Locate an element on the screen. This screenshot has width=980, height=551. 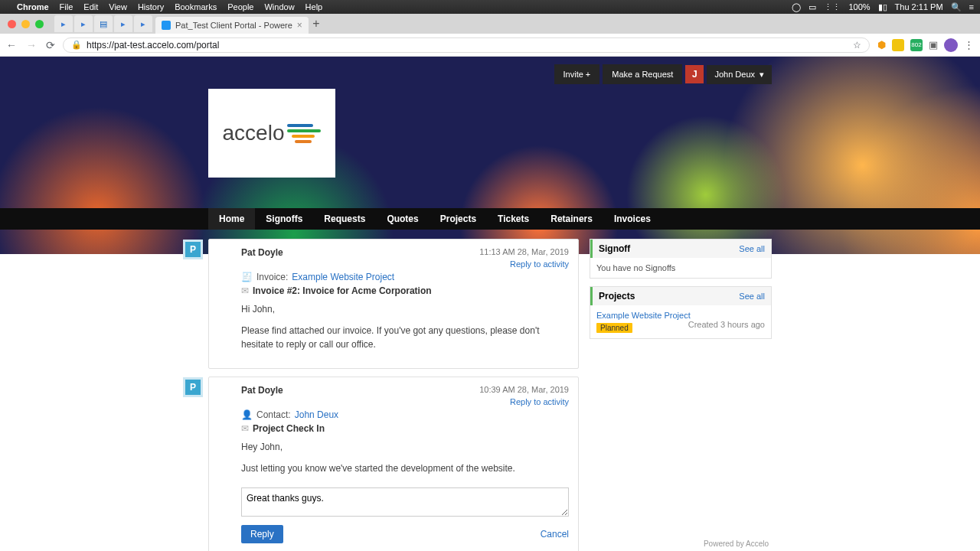
address-bar: 🔒 https://pat-test.accelo.com/portal ☆ is located at coordinates (466, 45).